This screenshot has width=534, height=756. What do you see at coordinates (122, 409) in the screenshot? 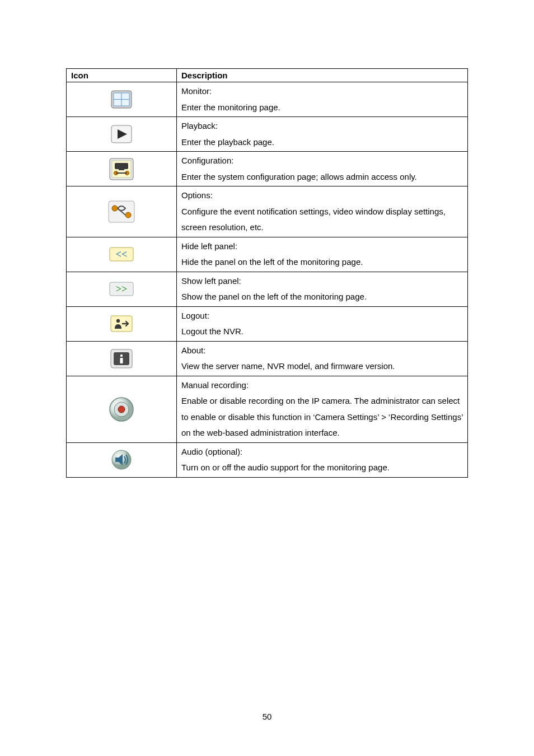
I see `manual-recording-icon` at bounding box center [122, 409].